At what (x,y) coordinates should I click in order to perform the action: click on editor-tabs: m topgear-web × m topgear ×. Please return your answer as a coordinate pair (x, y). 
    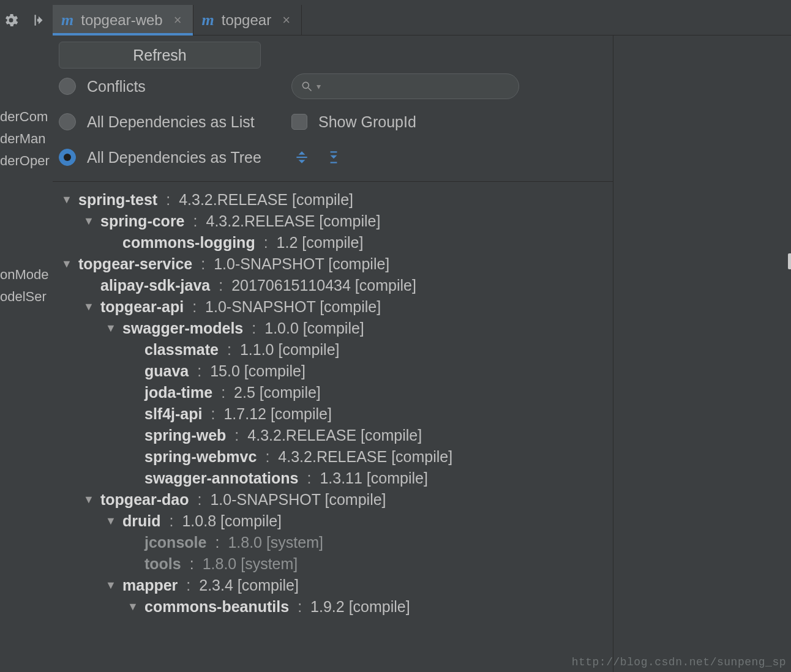
    Looking at the image, I should click on (422, 20).